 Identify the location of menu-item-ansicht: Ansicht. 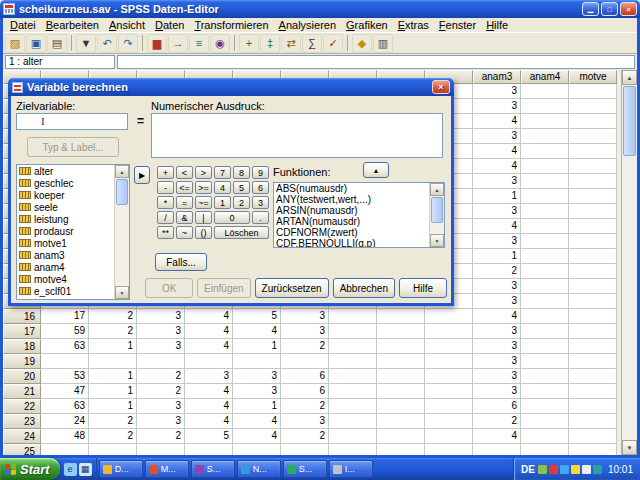
(127, 25).